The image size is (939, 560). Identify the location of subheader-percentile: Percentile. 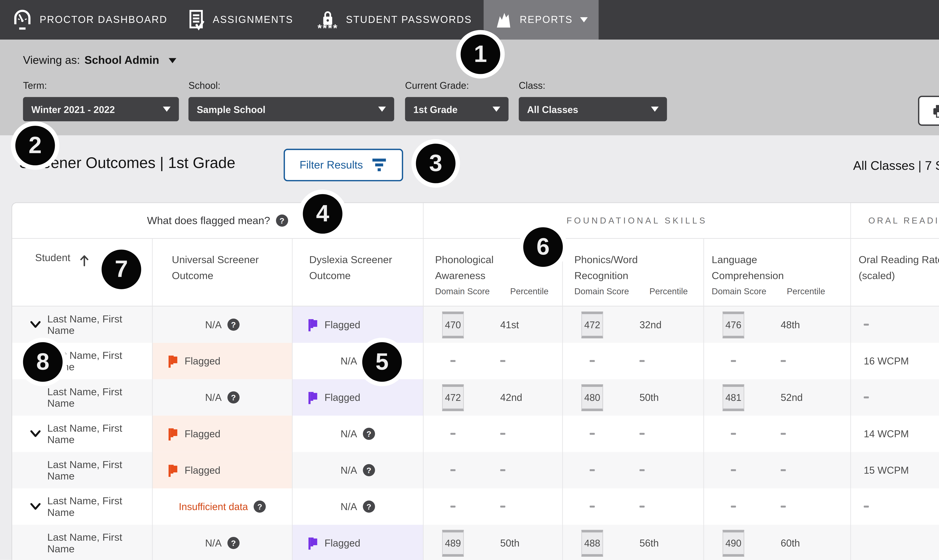
(806, 291).